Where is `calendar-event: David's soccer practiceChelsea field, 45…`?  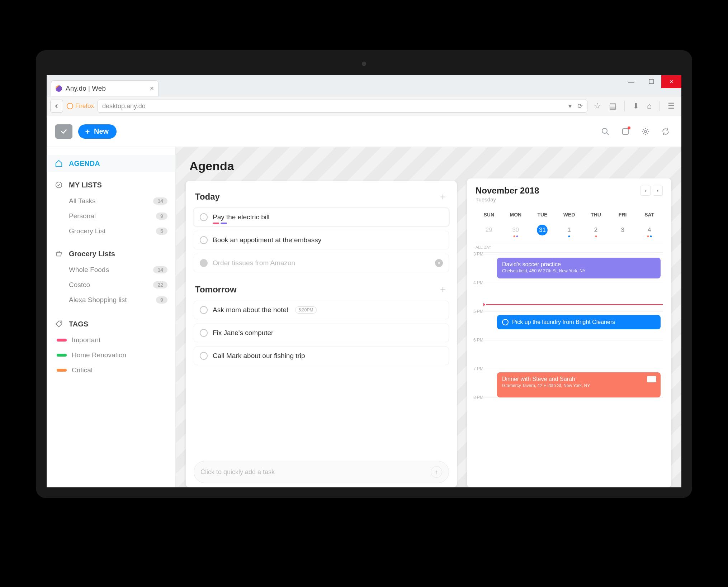 calendar-event: David's soccer practiceChelsea field, 45… is located at coordinates (579, 268).